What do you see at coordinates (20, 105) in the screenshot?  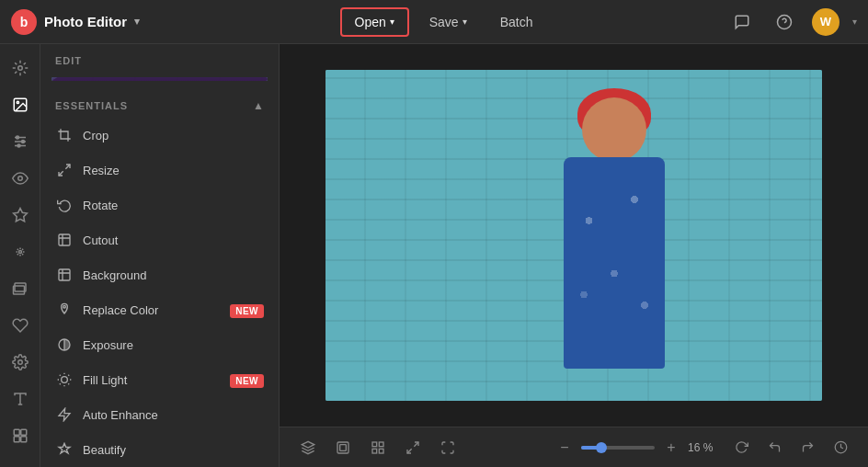 I see `sidebar-image-btn` at bounding box center [20, 105].